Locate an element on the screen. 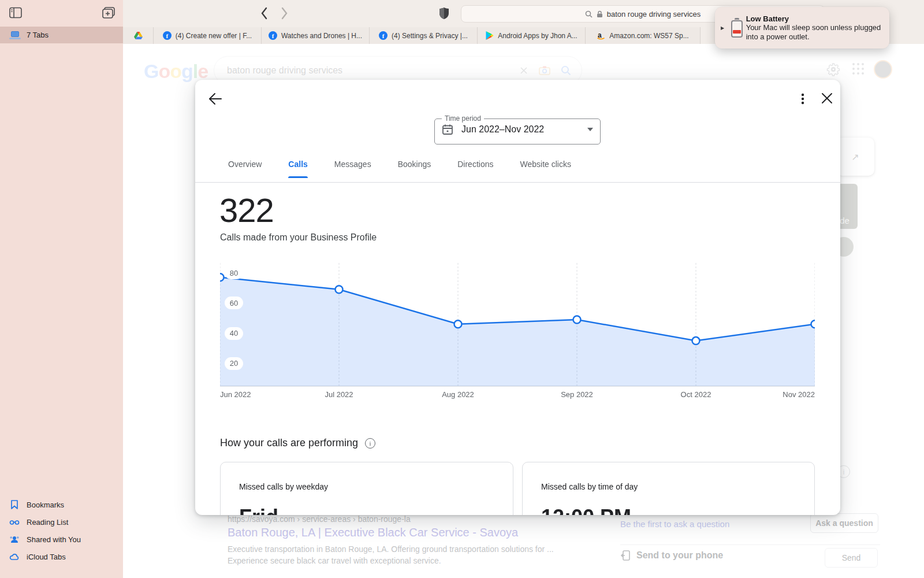  card-title: Missed calls by time of day is located at coordinates (589, 487).